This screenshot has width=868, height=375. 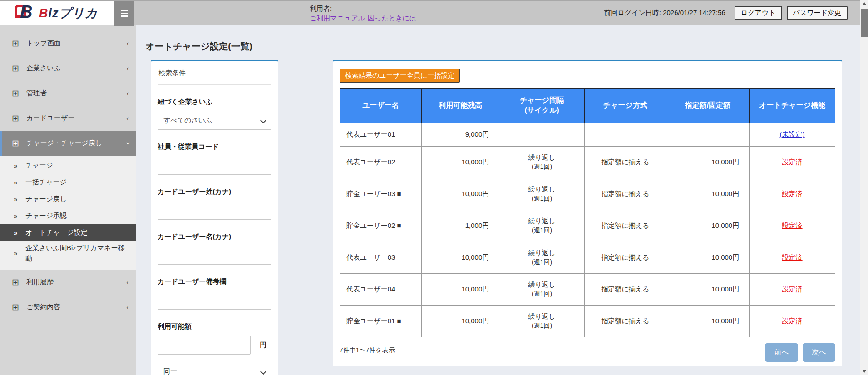 What do you see at coordinates (263, 345) in the screenshot?
I see `yen-unit-label: 円` at bounding box center [263, 345].